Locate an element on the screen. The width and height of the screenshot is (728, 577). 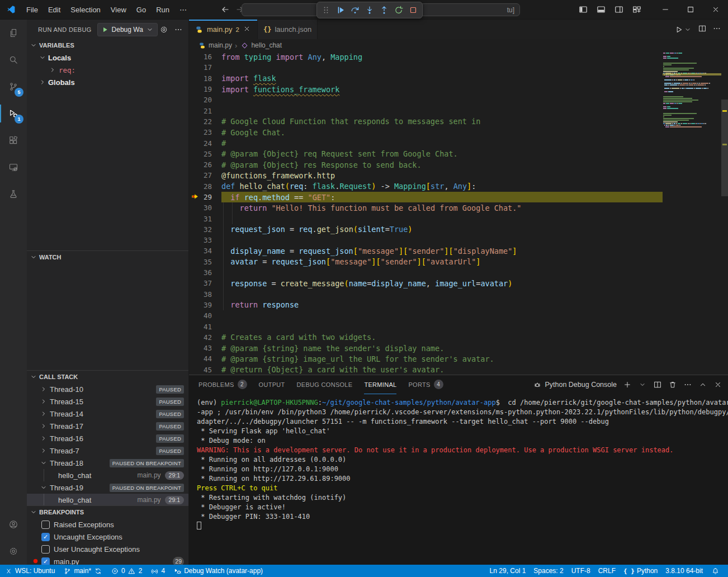
thread-row: Thread-14PAUSED is located at coordinates (107, 414).